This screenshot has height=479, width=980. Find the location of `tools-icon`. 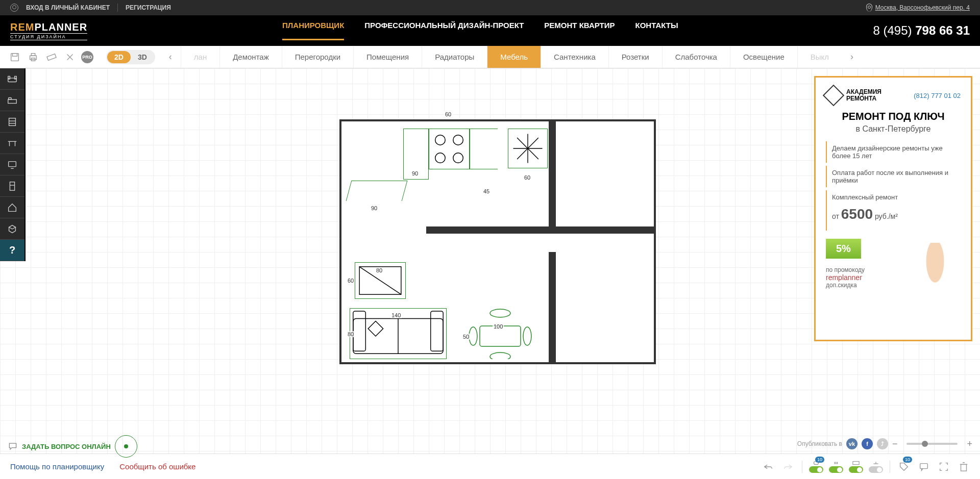

tools-icon is located at coordinates (70, 57).